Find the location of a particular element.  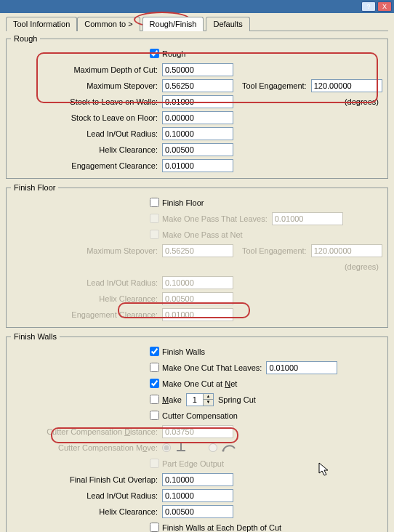

tab-rough-finish: Rough/Finish is located at coordinates (173, 24).